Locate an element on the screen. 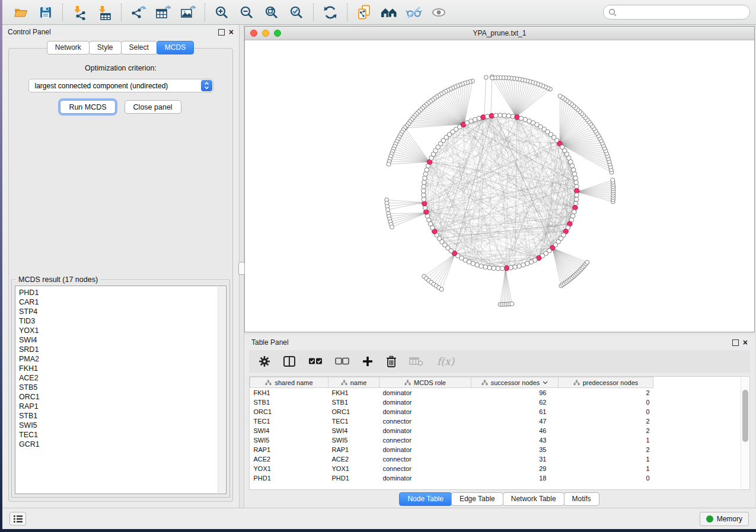 This screenshot has height=532, width=756. splitter-handle is located at coordinates (242, 268).